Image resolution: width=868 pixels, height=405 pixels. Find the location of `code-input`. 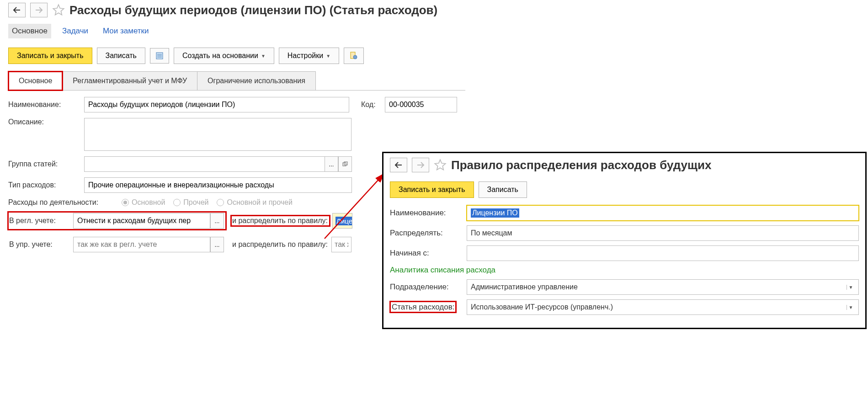

code-input is located at coordinates (421, 105).